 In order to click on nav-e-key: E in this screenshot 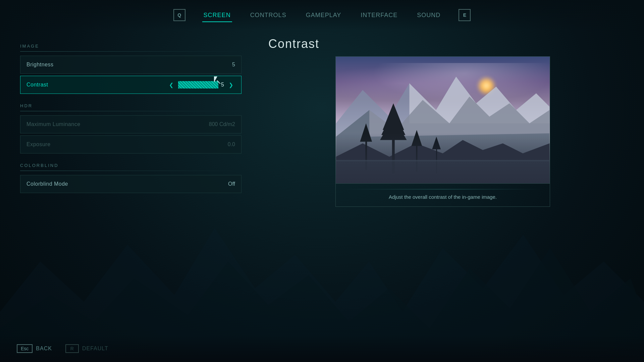, I will do `click(465, 15)`.